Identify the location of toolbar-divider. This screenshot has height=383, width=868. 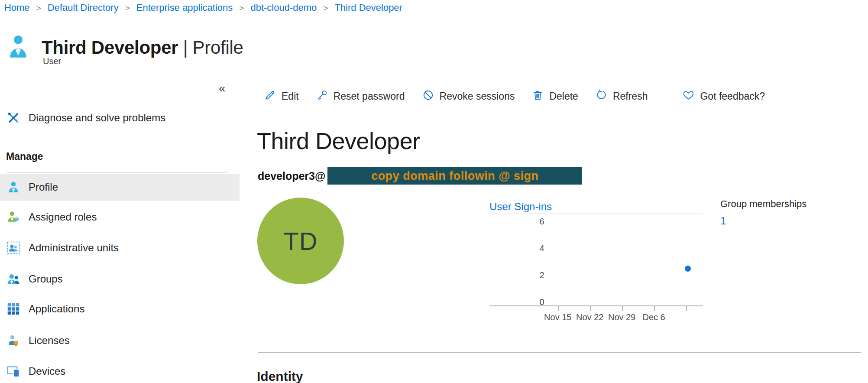
(563, 112).